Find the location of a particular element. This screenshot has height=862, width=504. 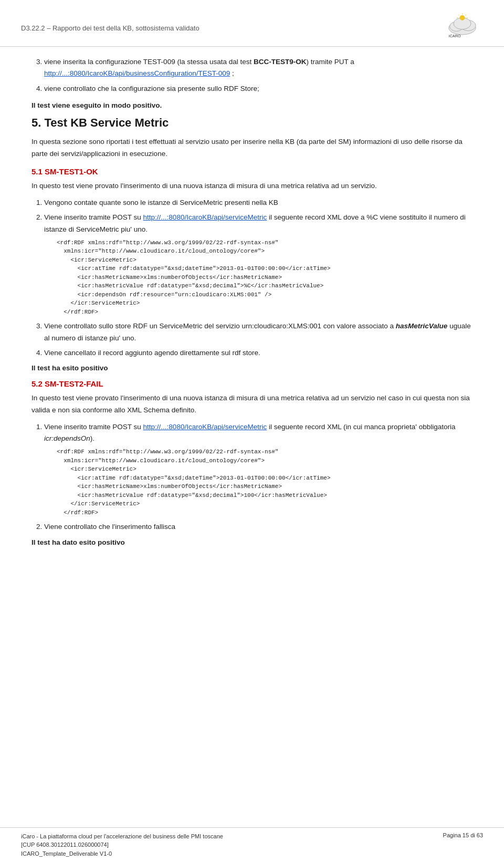

footer-left: iCaro - La piattaforma cloud per l'accel… is located at coordinates (122, 845).